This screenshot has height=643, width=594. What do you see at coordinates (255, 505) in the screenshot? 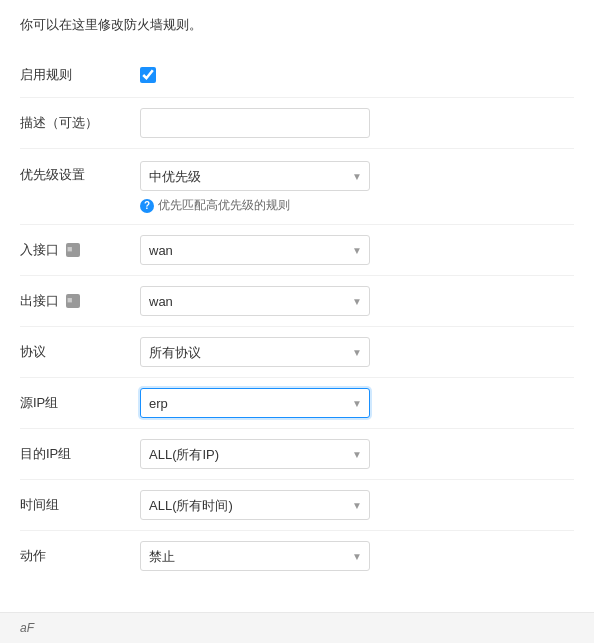
I see `time-group-select: ALL(所有时间)` at bounding box center [255, 505].